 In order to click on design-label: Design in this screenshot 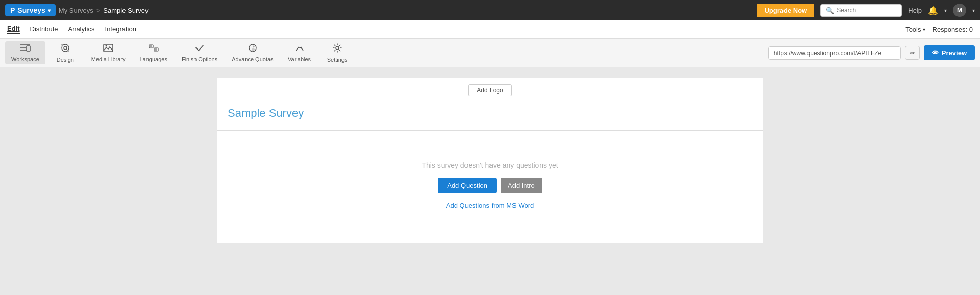, I will do `click(65, 60)`.